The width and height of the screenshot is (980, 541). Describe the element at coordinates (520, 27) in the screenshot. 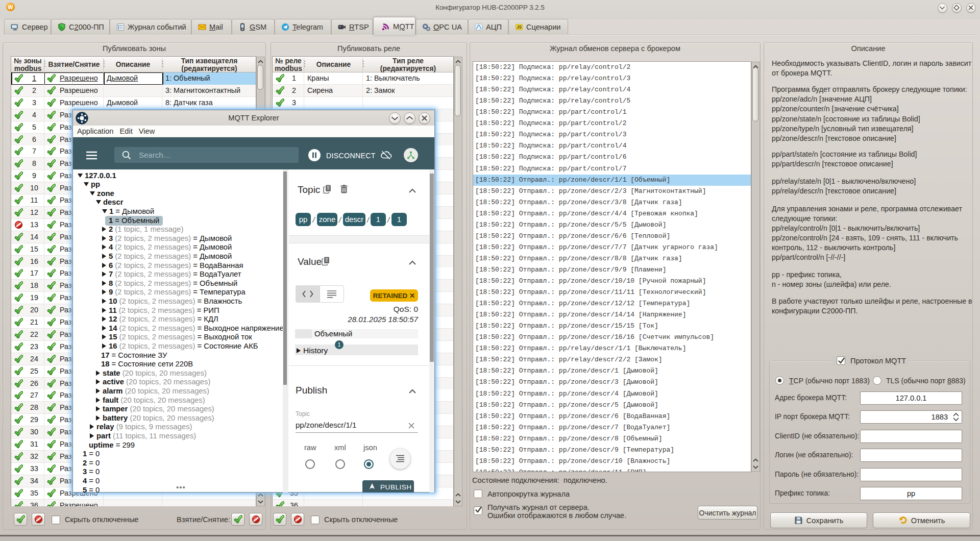

I see `svg-text: JS` at that location.